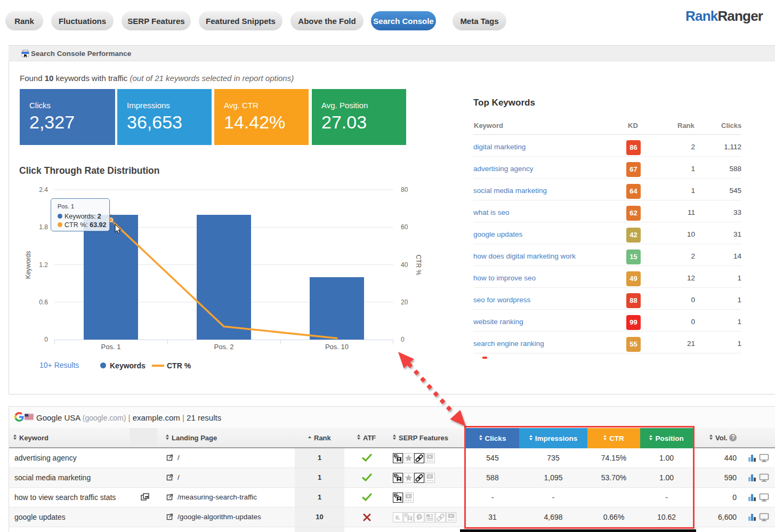 The image size is (775, 532). I want to click on svg-text: 20, so click(405, 302).